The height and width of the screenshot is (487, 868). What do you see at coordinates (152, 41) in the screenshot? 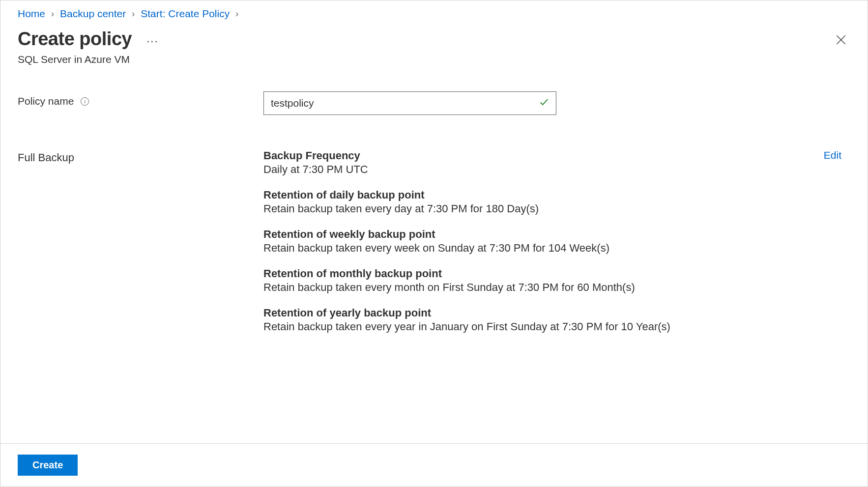
I see `more-actions-icon: ···` at bounding box center [152, 41].